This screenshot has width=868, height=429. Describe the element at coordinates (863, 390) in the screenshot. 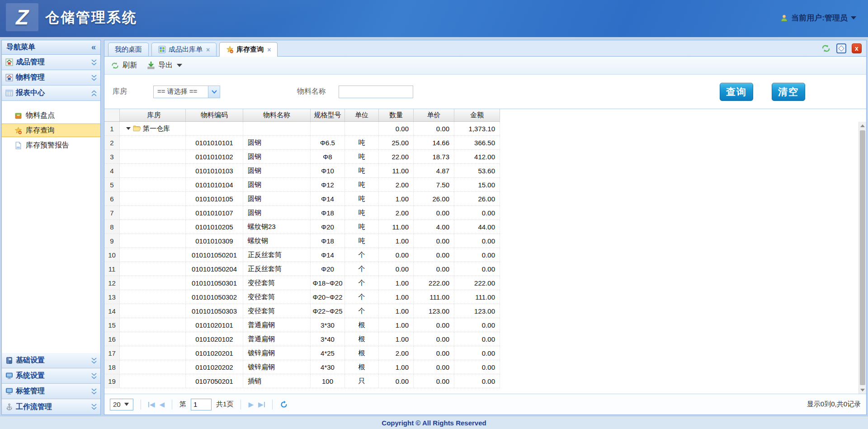

I see `scroll-down-icon` at that location.